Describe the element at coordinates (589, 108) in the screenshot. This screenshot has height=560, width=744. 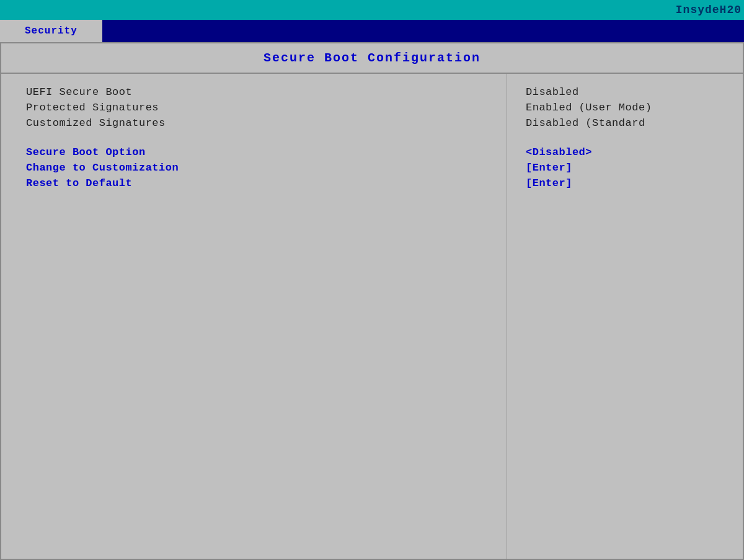
I see `protected-signatures-value: Enabled (User Mode)` at that location.